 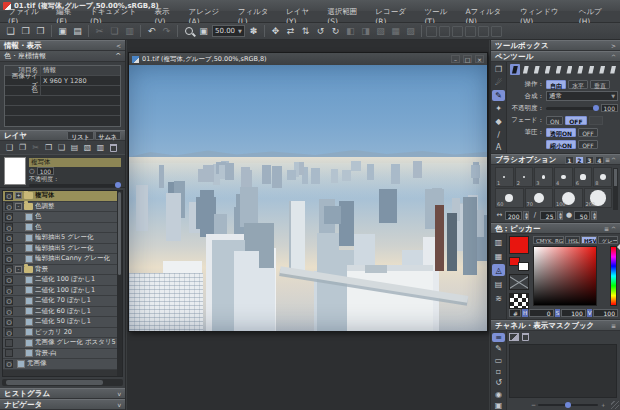 I want to click on brush-preset: 6, so click(x=584, y=177).